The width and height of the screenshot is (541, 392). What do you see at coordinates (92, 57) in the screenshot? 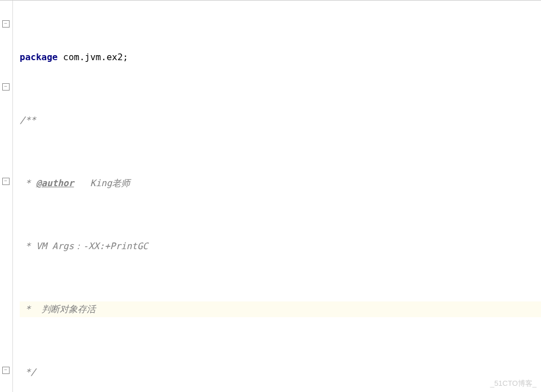
I see `text: com.jvm.ex2;` at bounding box center [92, 57].